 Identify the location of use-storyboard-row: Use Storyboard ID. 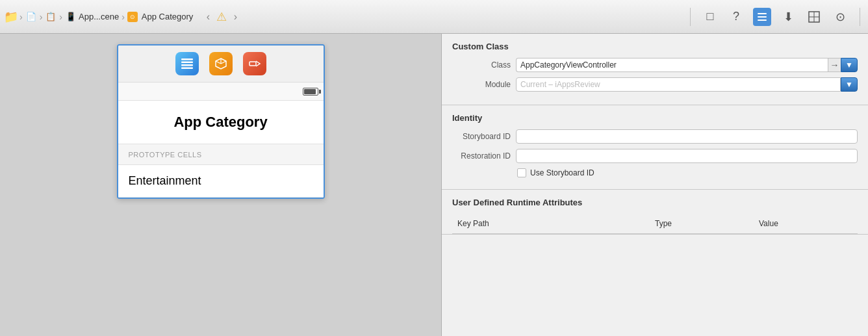
(655, 173).